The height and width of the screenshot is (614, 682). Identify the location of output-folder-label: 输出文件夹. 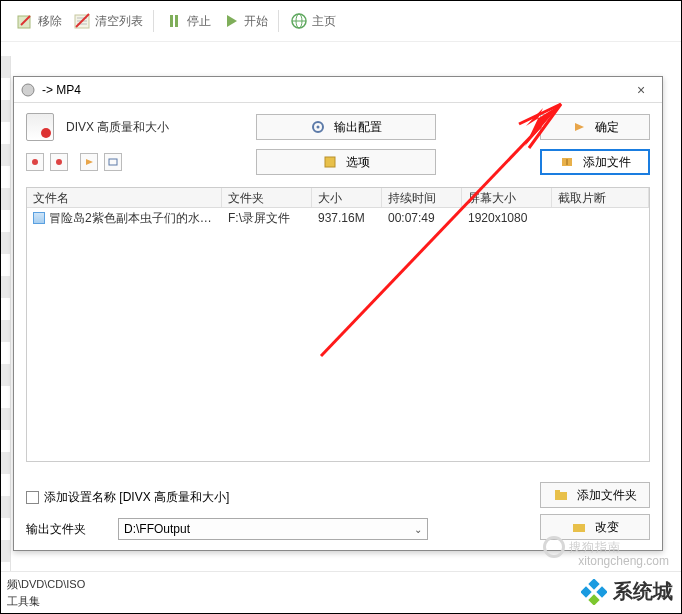
(66, 530).